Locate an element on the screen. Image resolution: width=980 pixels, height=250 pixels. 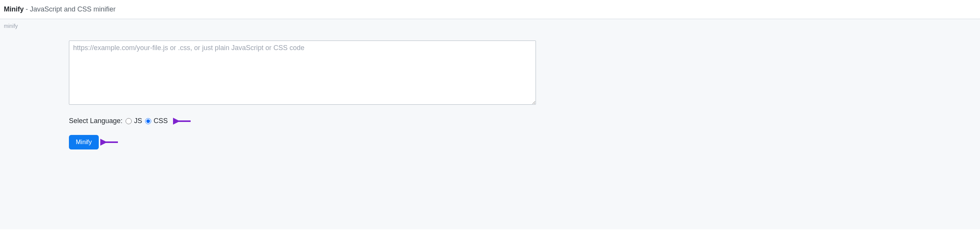
radio-css is located at coordinates (148, 121).